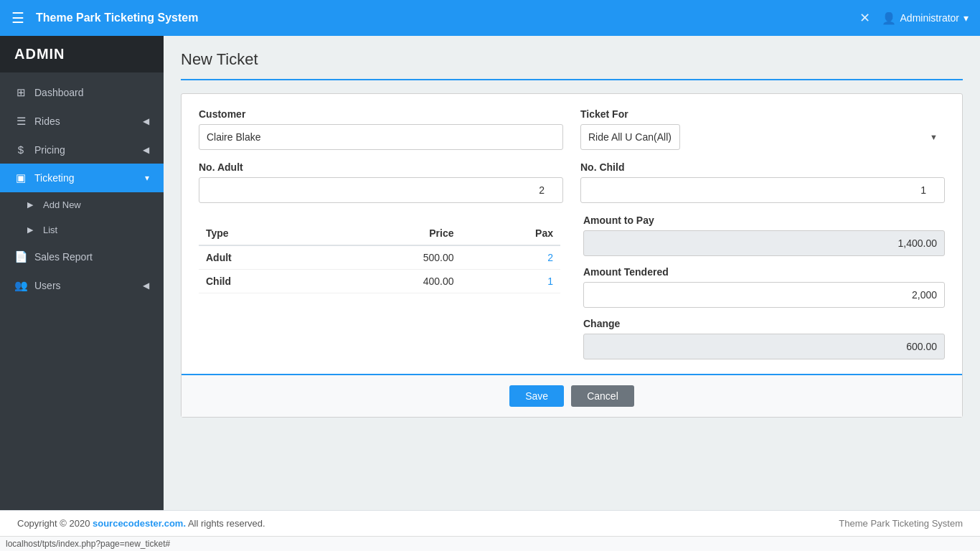  I want to click on navbar-user: 👤 Administrator ▾, so click(925, 19).